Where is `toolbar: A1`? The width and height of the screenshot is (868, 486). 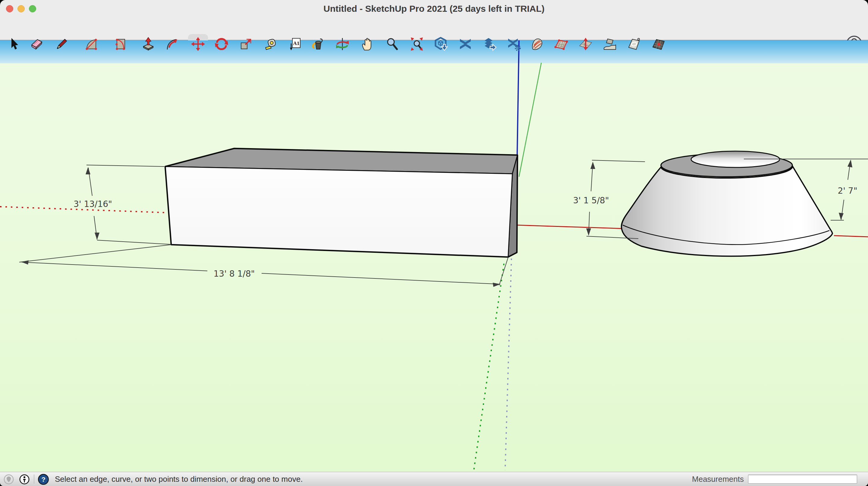 toolbar: A1 is located at coordinates (434, 29).